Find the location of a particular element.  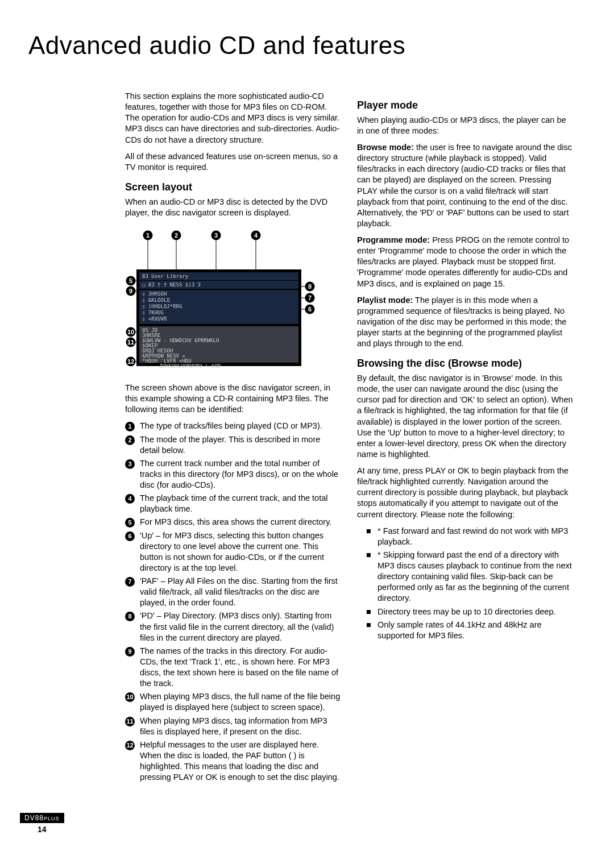

model-suffix: PLUS is located at coordinates (52, 819).